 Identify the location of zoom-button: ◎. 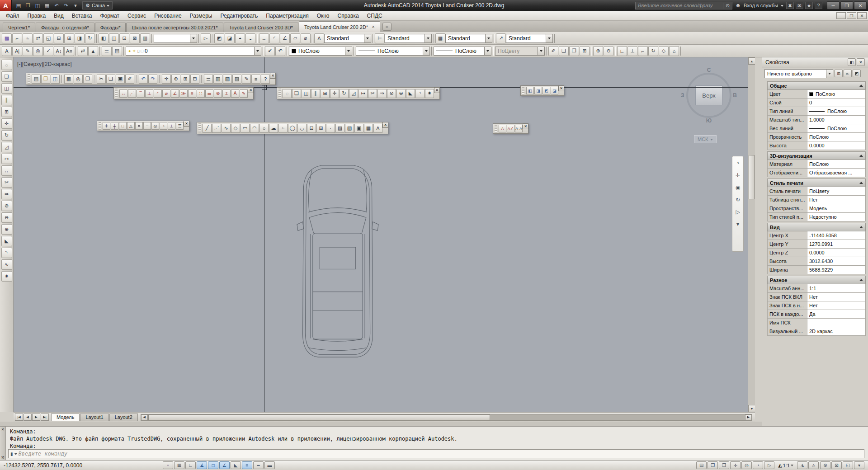
(747, 465).